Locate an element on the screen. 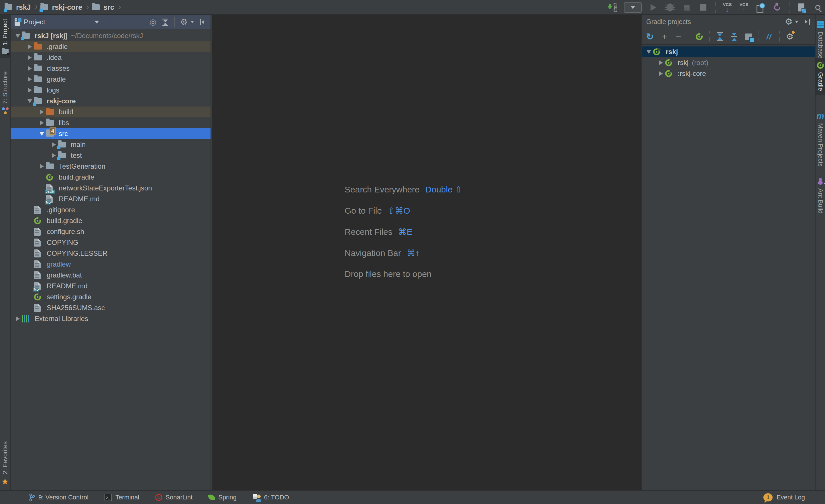  tree-node-label: COPYING.LESSER is located at coordinates (77, 253).